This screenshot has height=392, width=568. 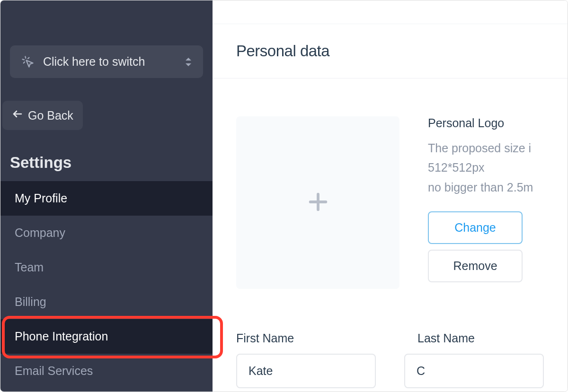 What do you see at coordinates (28, 62) in the screenshot?
I see `cursor-click-icon` at bounding box center [28, 62].